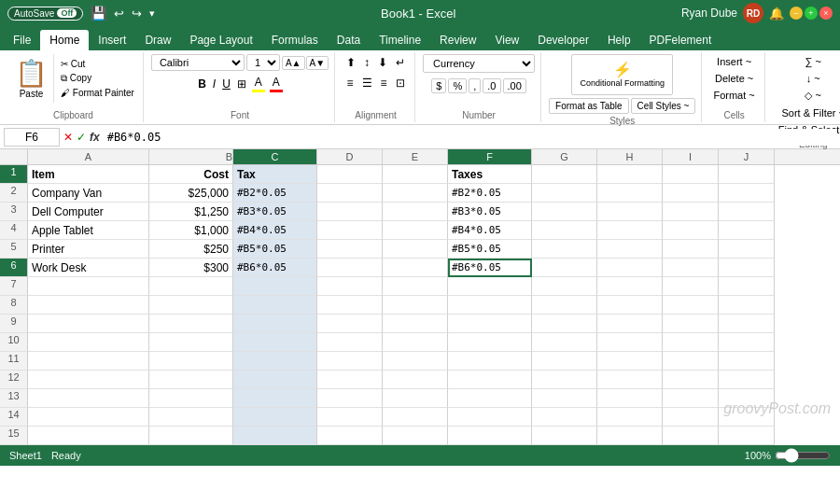 The height and width of the screenshot is (504, 840). Describe the element at coordinates (565, 175) in the screenshot. I see `cell-g1` at that location.